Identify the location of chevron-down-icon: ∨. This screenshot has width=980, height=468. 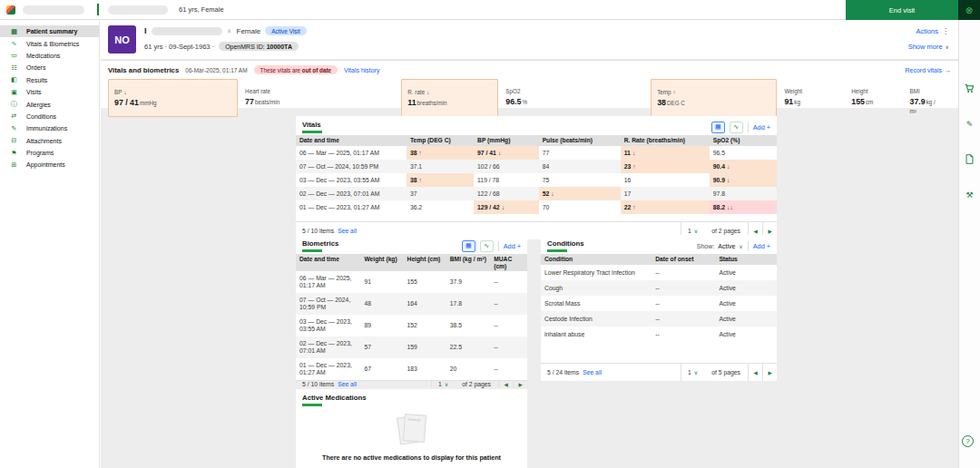
(740, 247).